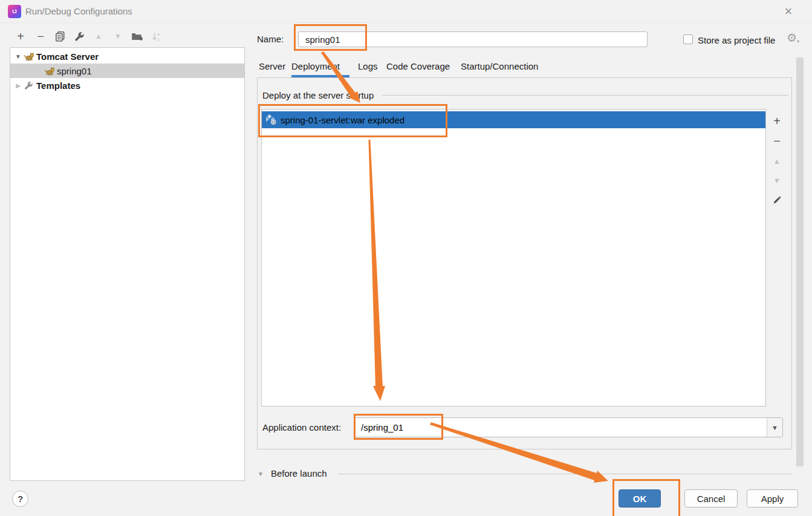 The width and height of the screenshot is (812, 516). I want to click on tree-item-templates: ▶ Templates, so click(127, 85).